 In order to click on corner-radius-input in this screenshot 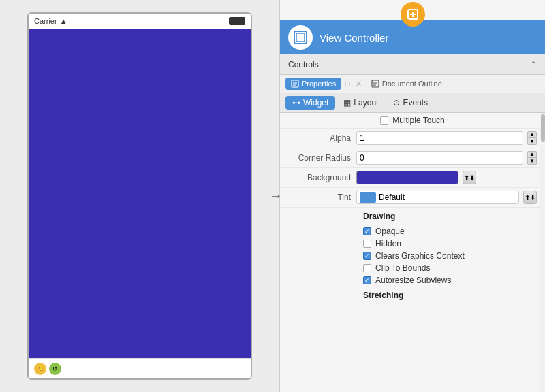, I will do `click(440, 158)`.